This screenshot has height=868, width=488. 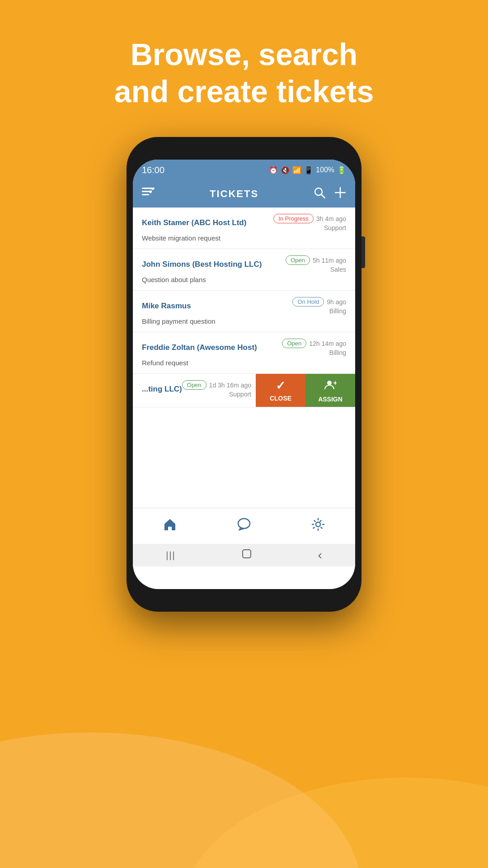 I want to click on ticket-name: ...ting LLC), so click(x=162, y=389).